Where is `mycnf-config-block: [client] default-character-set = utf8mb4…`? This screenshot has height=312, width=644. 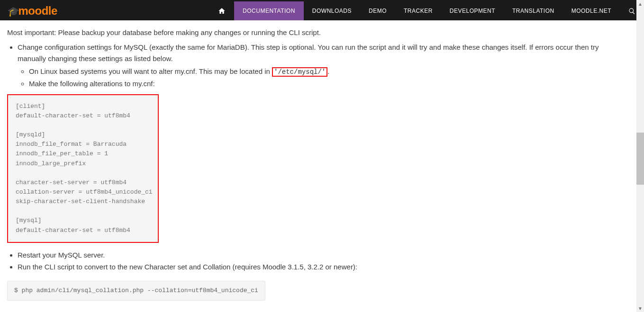
mycnf-config-block: [client] default-character-set = utf8mb4… is located at coordinates (83, 169).